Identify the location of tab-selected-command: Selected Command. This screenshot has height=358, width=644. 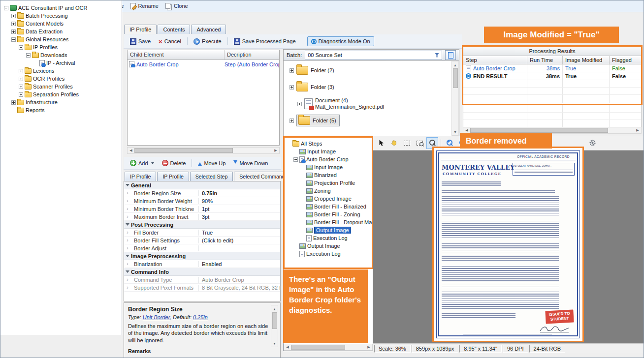
(262, 176).